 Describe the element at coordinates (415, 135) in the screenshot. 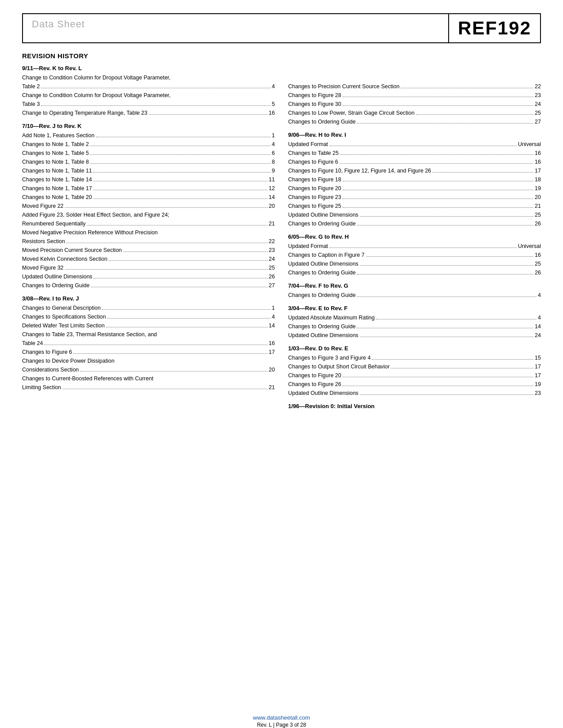

I see `rev-heading-9-06: 9/06—Rev. H to Rev. I` at that location.